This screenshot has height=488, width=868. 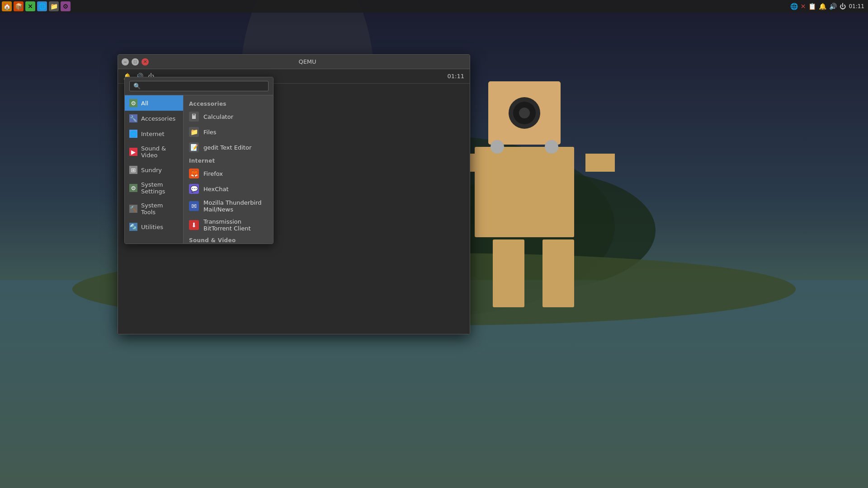 What do you see at coordinates (823, 6) in the screenshot?
I see `bell-taskbar-icon: 🔔` at bounding box center [823, 6].